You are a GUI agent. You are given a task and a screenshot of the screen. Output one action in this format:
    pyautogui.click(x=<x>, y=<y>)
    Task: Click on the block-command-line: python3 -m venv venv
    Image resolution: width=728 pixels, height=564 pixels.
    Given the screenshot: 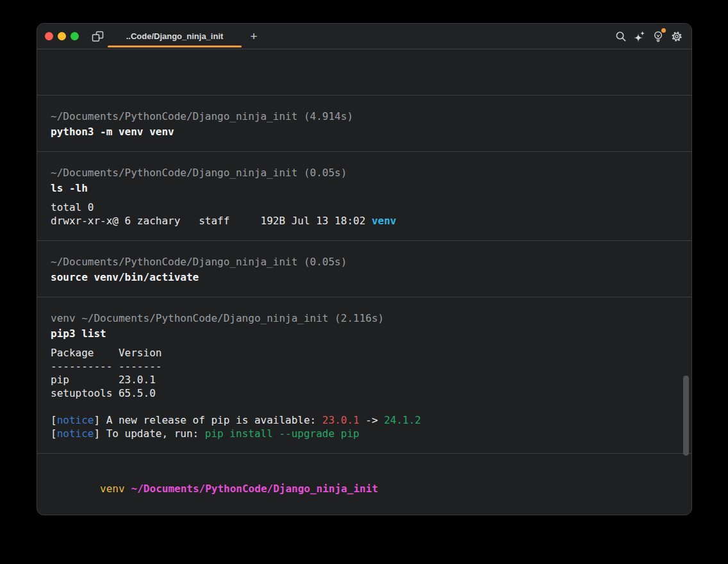 What is the action you would take?
    pyautogui.click(x=364, y=132)
    